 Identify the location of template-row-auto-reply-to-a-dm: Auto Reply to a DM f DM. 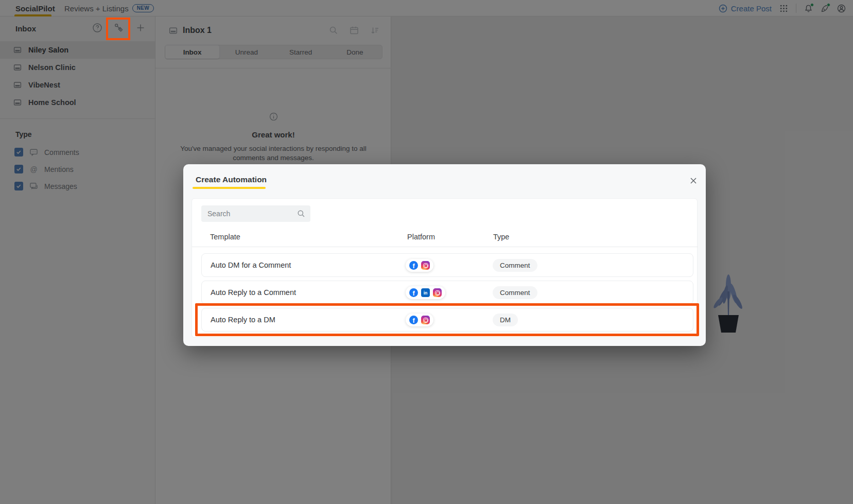
(447, 320).